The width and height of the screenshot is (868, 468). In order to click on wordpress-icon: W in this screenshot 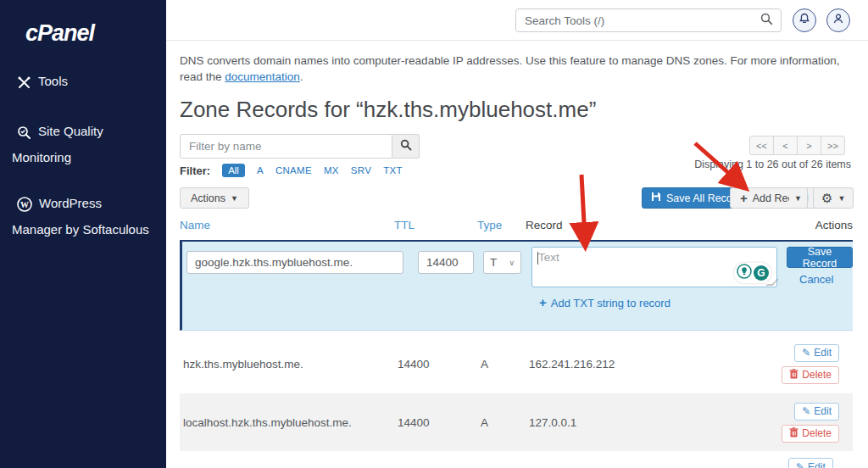, I will do `click(25, 208)`.